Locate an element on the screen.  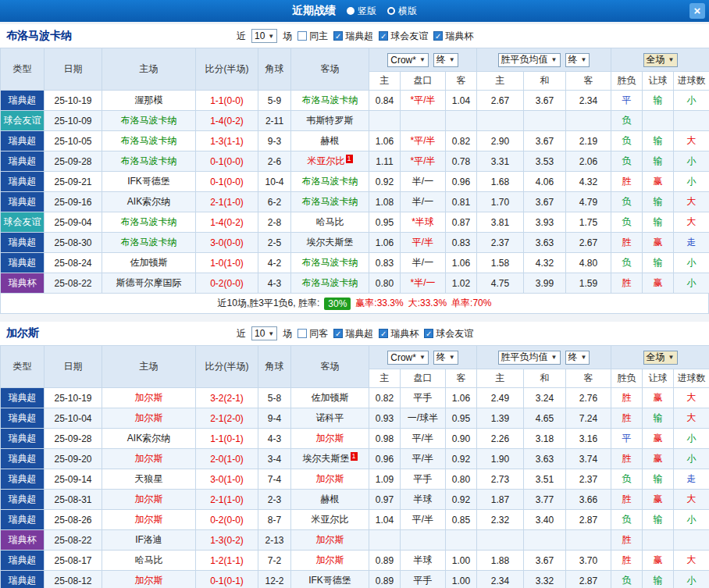
same-venue-checkbox: 同客 is located at coordinates (312, 334).